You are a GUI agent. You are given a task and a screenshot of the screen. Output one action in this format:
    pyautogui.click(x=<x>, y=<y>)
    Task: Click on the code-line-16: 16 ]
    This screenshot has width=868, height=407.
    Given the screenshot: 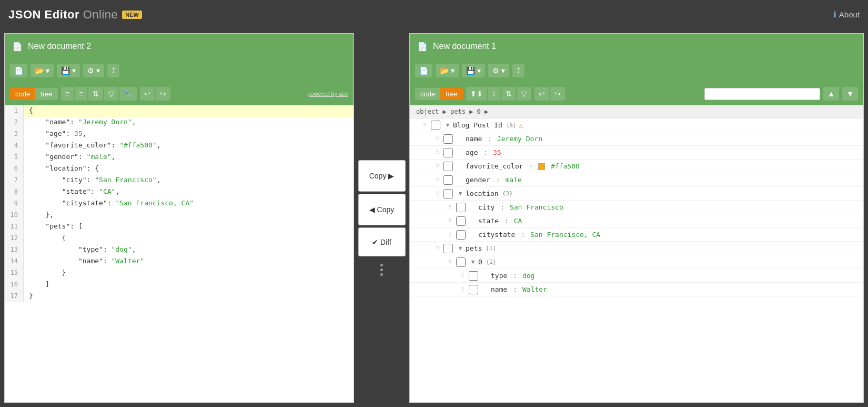 What is the action you would take?
    pyautogui.click(x=179, y=285)
    